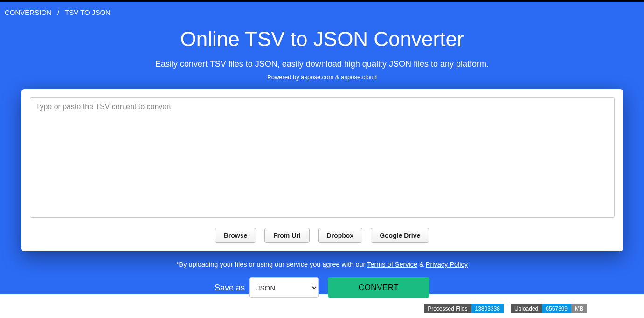  Describe the element at coordinates (464, 309) in the screenshot. I see `stat-processed: Processed Files 13803338` at that location.